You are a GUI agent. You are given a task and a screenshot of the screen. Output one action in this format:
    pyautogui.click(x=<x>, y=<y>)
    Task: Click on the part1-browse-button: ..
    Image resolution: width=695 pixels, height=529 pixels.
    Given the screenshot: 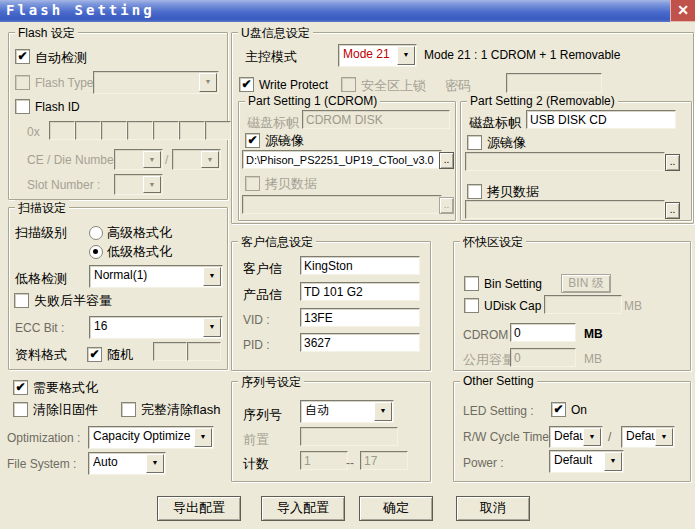 What is the action you would take?
    pyautogui.click(x=446, y=160)
    